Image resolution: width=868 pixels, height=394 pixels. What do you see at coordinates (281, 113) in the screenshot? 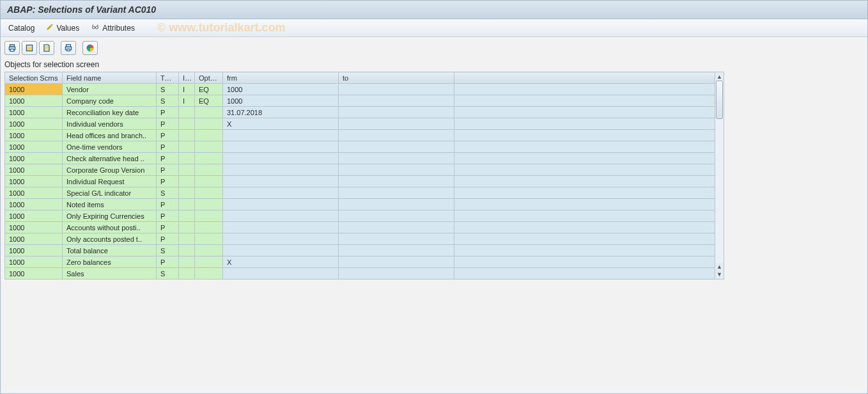
I see `cell-from: 31.07.2018` at bounding box center [281, 113].